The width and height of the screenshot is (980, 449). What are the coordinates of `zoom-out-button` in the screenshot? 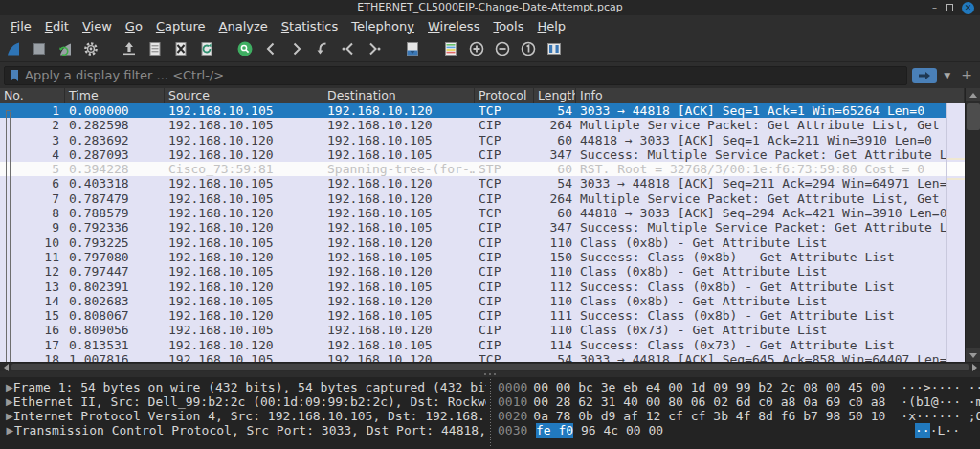 It's located at (502, 49).